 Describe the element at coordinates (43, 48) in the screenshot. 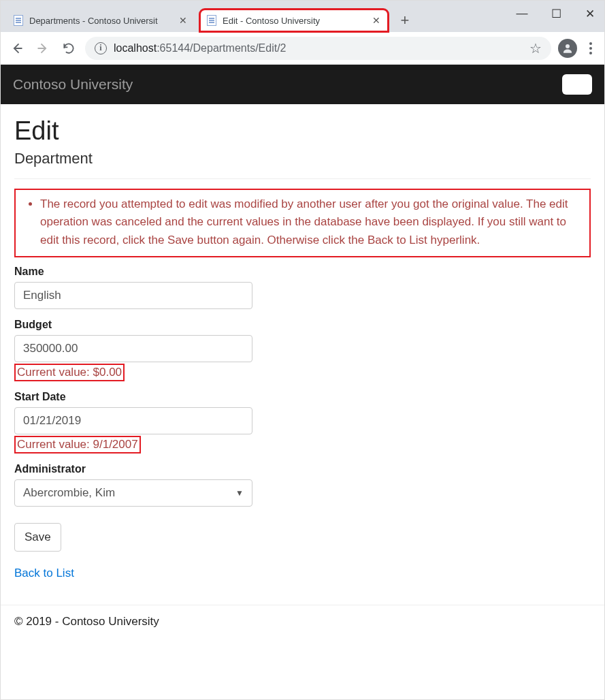

I see `forward-icon` at that location.